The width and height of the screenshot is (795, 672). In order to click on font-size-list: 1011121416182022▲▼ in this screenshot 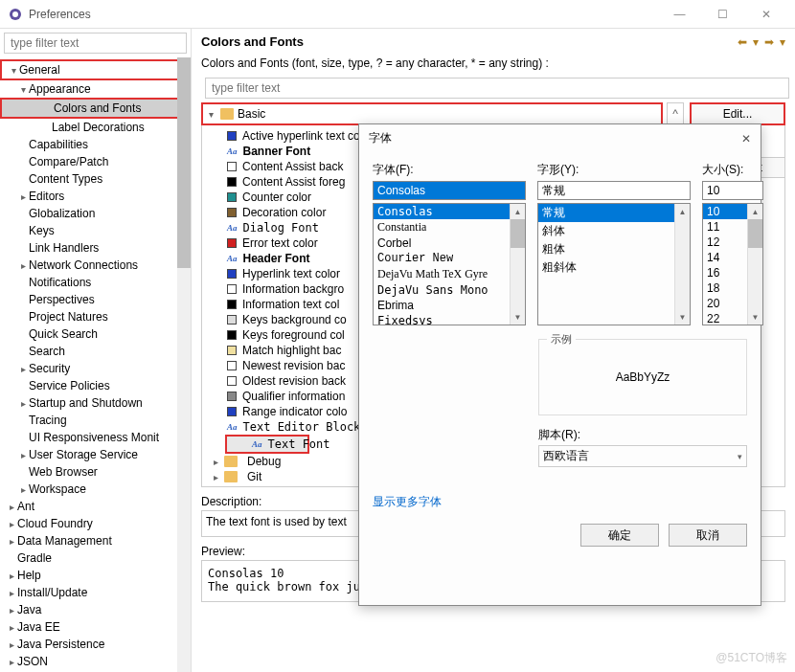, I will do `click(733, 264)`.